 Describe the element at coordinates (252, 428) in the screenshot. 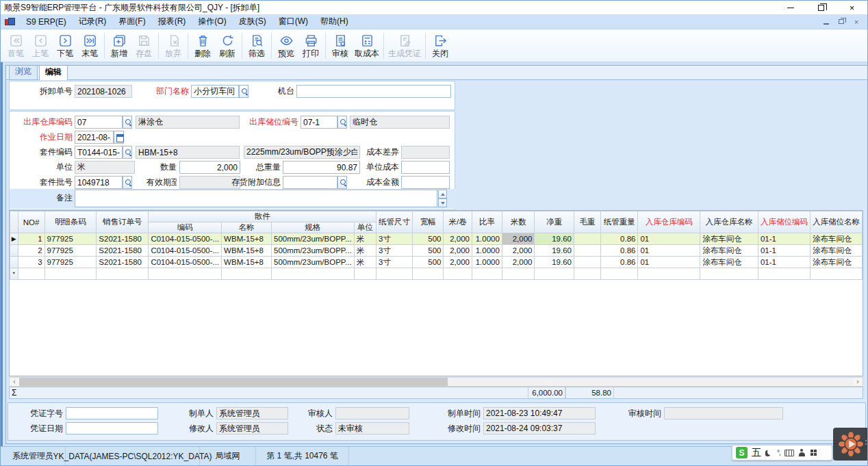

I see `modifier-field` at that location.